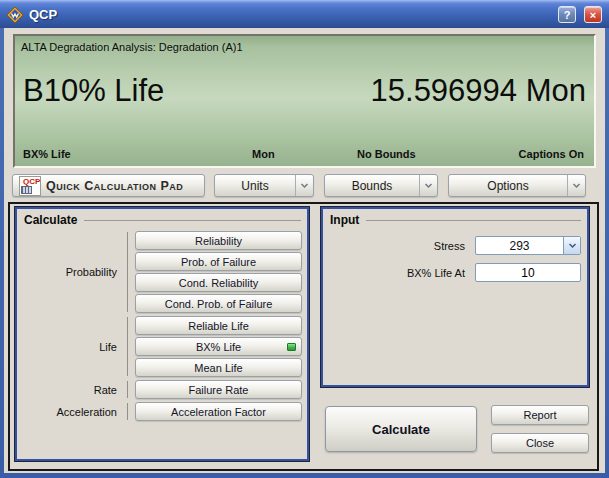 The image size is (609, 478). I want to click on category-label-probability: Probability, so click(71, 272).